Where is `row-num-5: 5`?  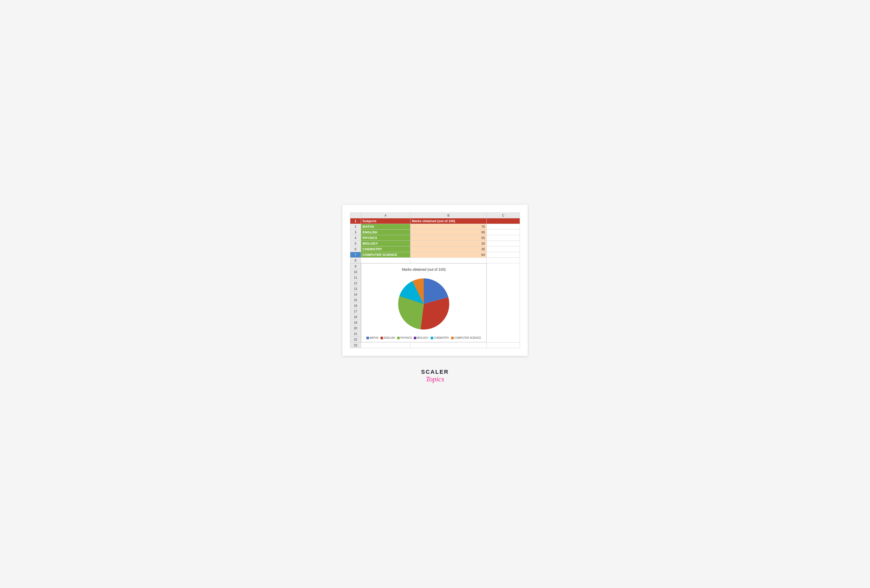
row-num-5: 5 is located at coordinates (356, 244).